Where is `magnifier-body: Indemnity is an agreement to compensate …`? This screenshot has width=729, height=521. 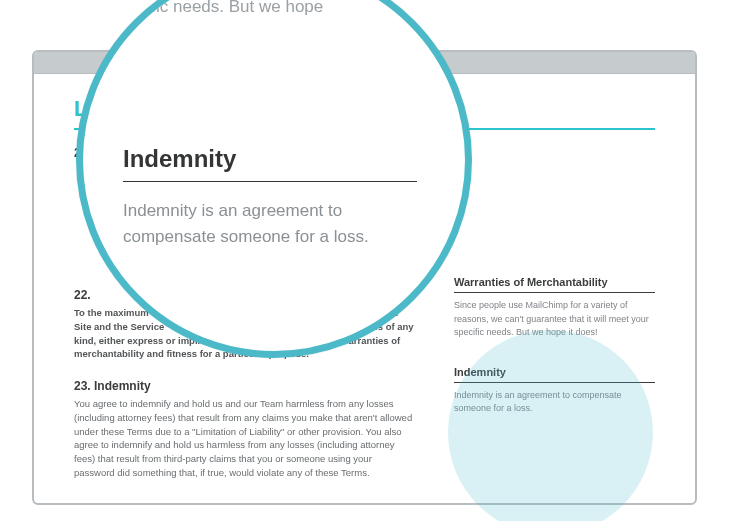 magnifier-body: Indemnity is an agreement to compensate … is located at coordinates (270, 224).